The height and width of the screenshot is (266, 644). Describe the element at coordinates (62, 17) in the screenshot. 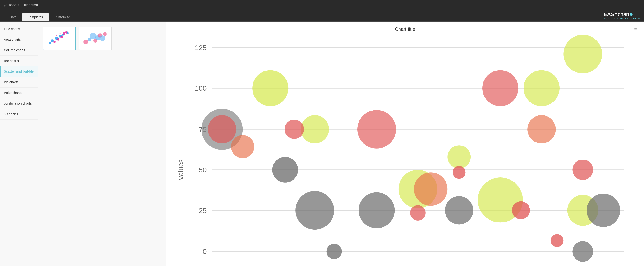

I see `tab-customise: Customise` at that location.